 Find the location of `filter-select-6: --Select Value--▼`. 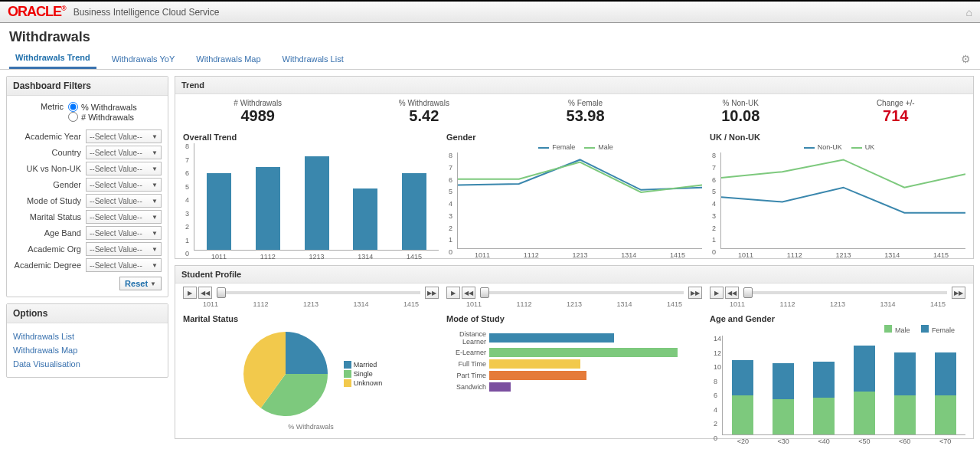

filter-select-6: --Select Value--▼ is located at coordinates (124, 233).